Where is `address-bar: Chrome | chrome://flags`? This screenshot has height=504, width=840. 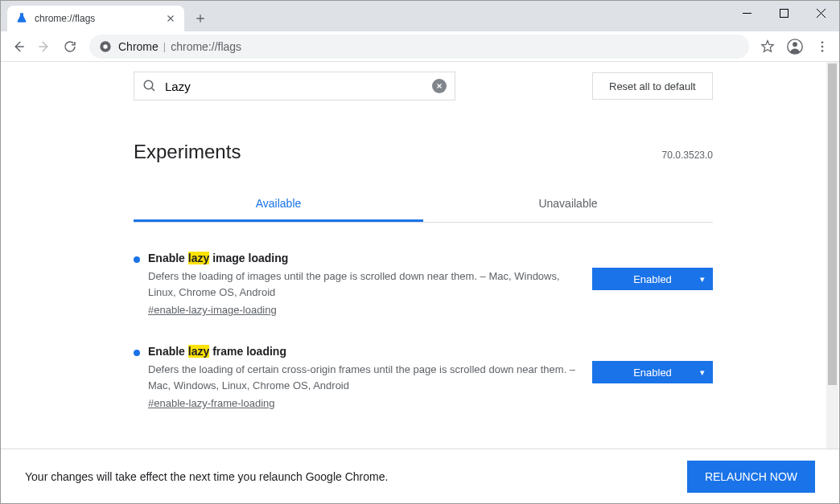
address-bar: Chrome | chrome://flags is located at coordinates (419, 47).